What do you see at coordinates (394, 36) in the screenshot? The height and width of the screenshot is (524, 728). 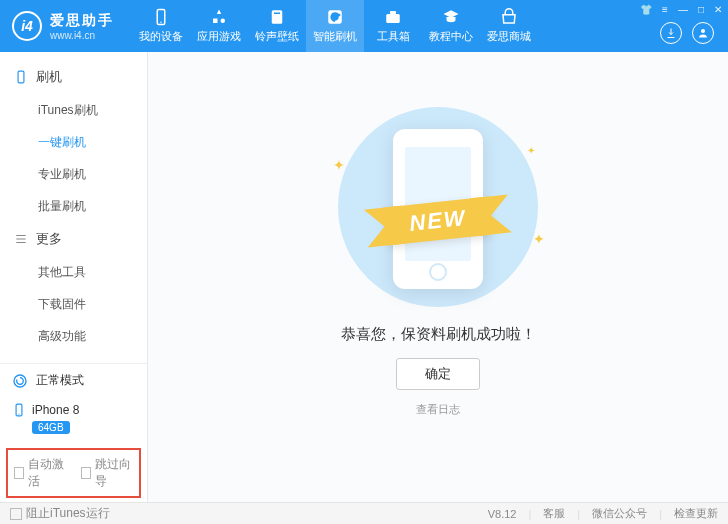 I see `nav-label: 工具箱` at bounding box center [394, 36].